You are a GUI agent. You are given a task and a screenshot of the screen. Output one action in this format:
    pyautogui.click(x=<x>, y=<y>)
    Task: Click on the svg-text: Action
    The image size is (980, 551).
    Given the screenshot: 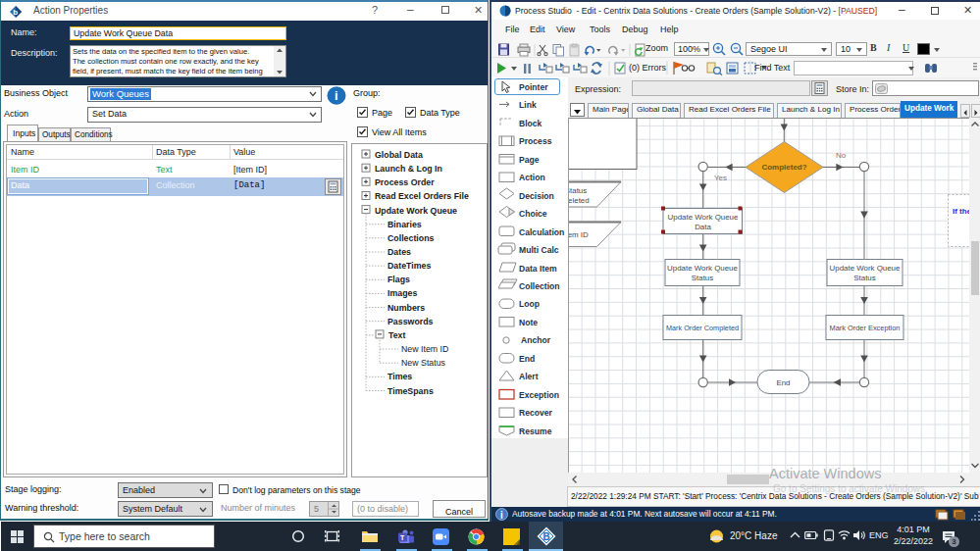 What is the action you would take?
    pyautogui.click(x=532, y=177)
    